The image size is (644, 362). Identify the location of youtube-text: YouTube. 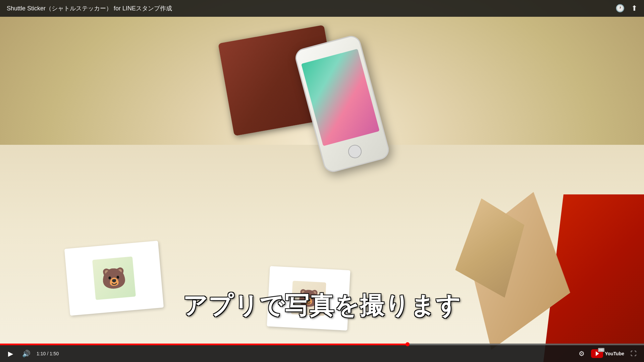
(614, 354).